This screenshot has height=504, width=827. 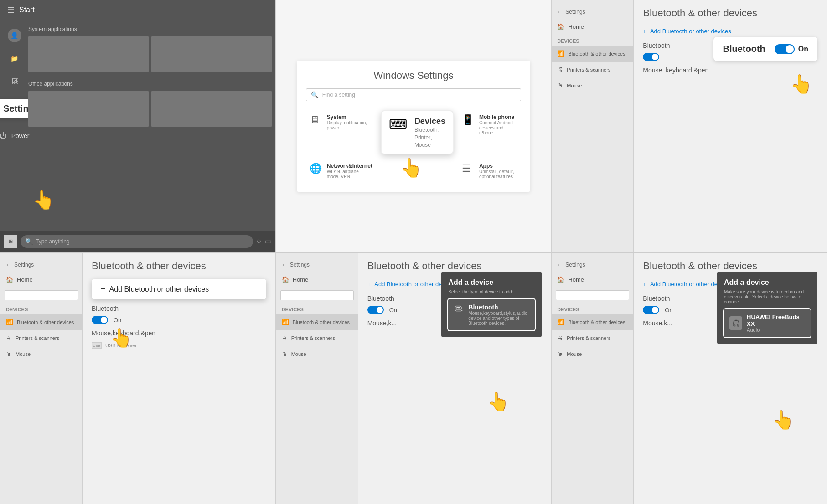 I want to click on plus-icon-6: +, so click(x=645, y=284).